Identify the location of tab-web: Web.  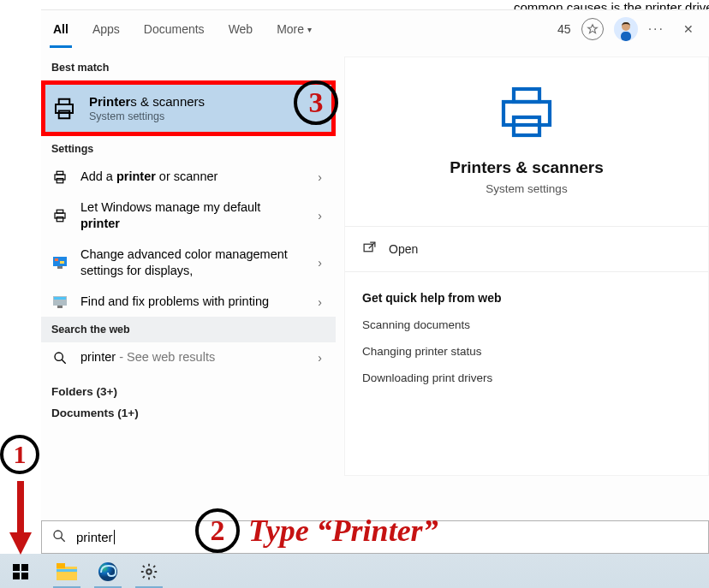
(241, 29).